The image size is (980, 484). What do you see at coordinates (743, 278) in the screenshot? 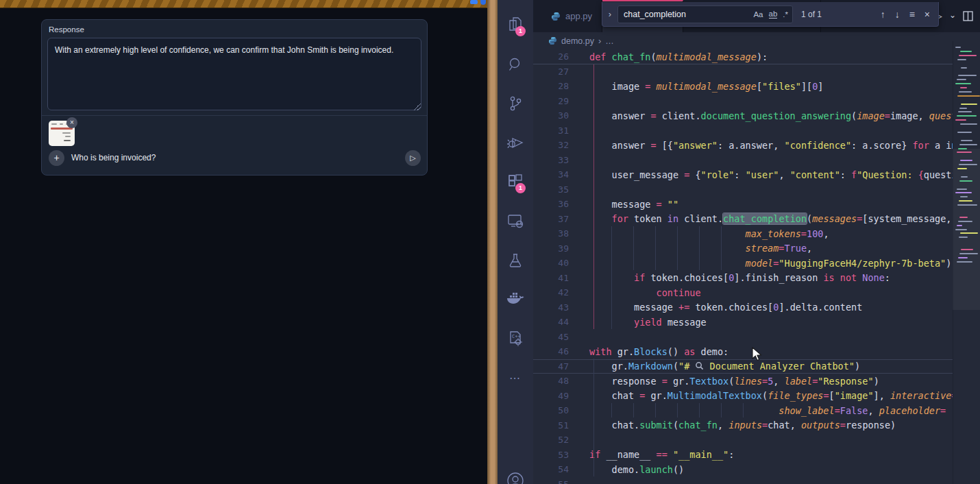
I see `code-line: 41 if token.choices[0].finish_reason is …` at bounding box center [743, 278].